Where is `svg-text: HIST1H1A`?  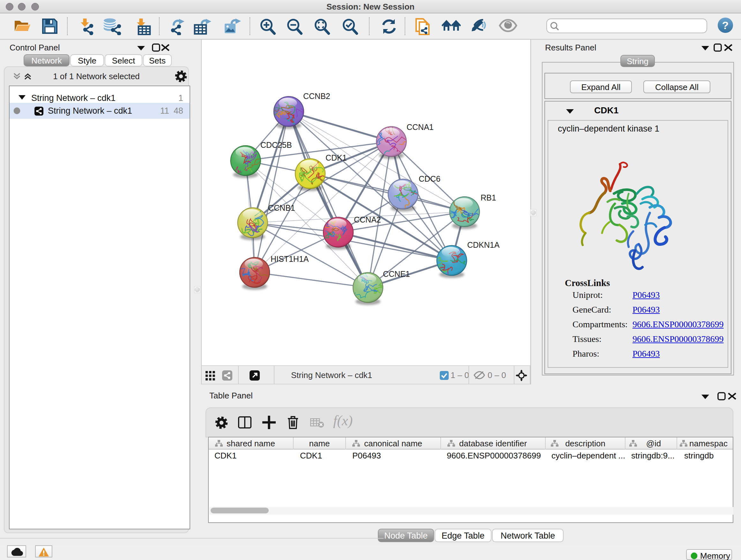 svg-text: HIST1H1A is located at coordinates (290, 259).